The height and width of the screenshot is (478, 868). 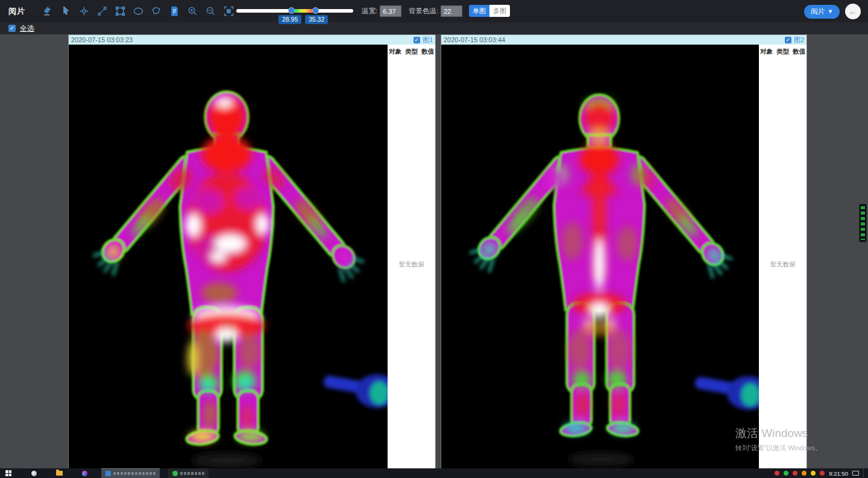 I want to click on thermal-app-icon, so click(x=108, y=474).